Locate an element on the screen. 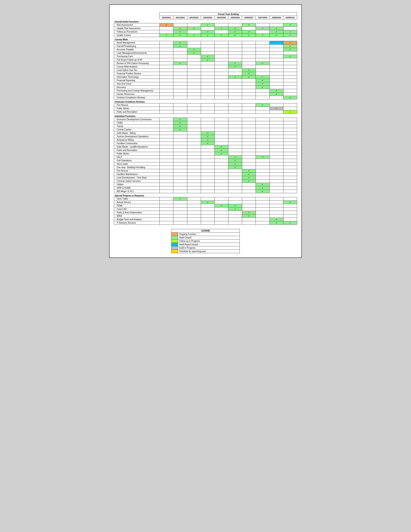 The width and height of the screenshot is (411, 532). legend-label: Audit Report Issued is located at coordinates (209, 245).